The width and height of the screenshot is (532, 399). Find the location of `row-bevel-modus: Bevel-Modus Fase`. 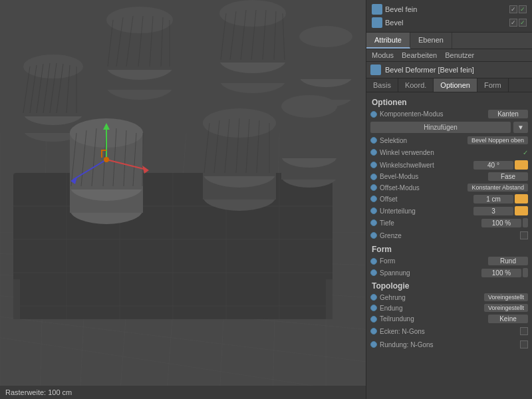

row-bevel-modus: Bevel-Modus Fase is located at coordinates (450, 177).